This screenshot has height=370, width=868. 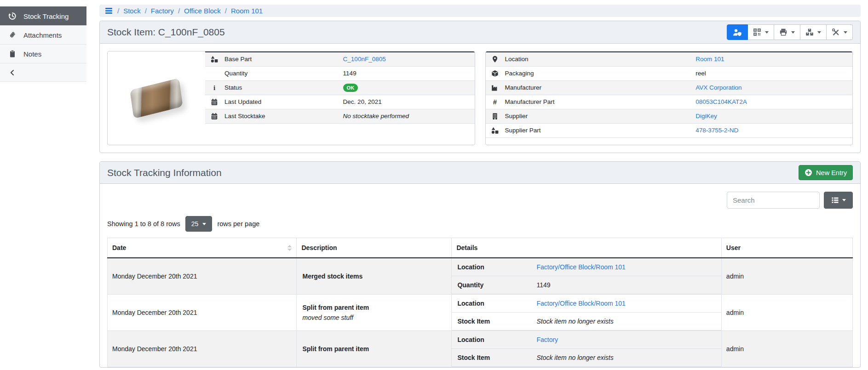 I want to click on quantity-value: 1149, so click(x=350, y=74).